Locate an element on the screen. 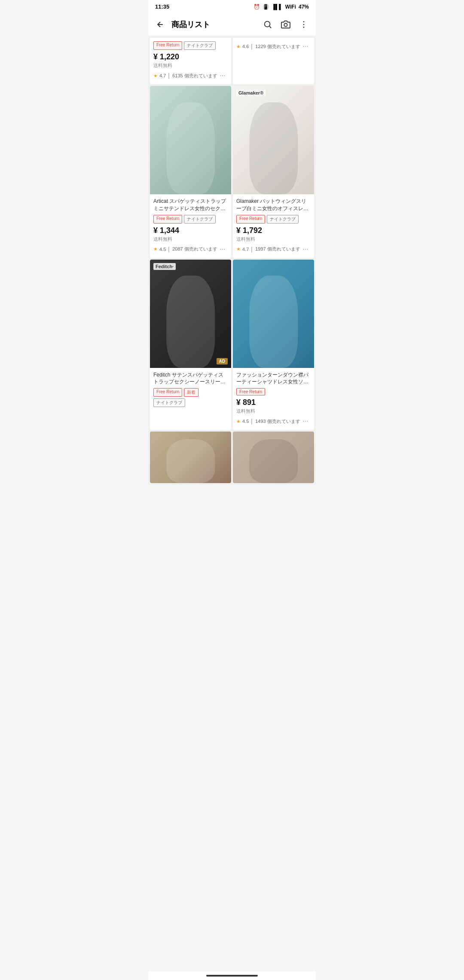 Image resolution: width=464 pixels, height=980 pixels. header: 商品リスト is located at coordinates (232, 25).